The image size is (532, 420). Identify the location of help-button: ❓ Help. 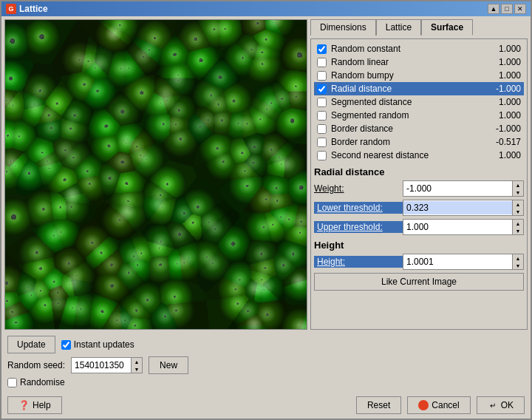
(35, 405).